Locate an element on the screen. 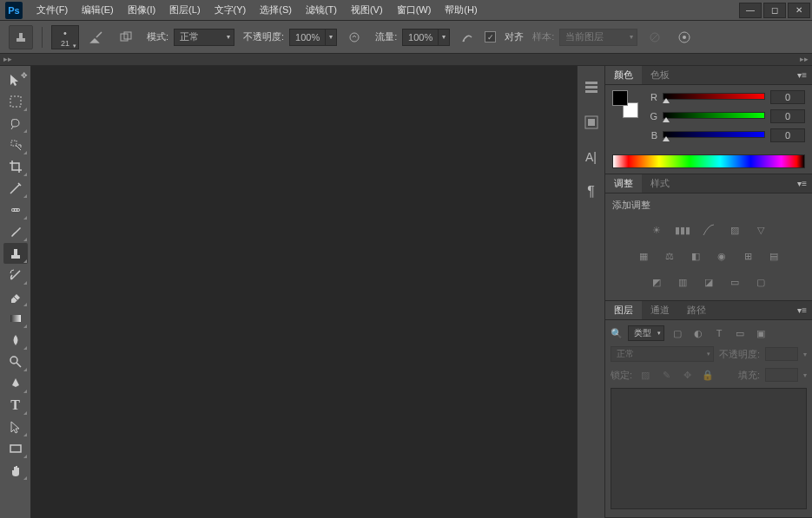  maximize-button: ◻ is located at coordinates (775, 10).